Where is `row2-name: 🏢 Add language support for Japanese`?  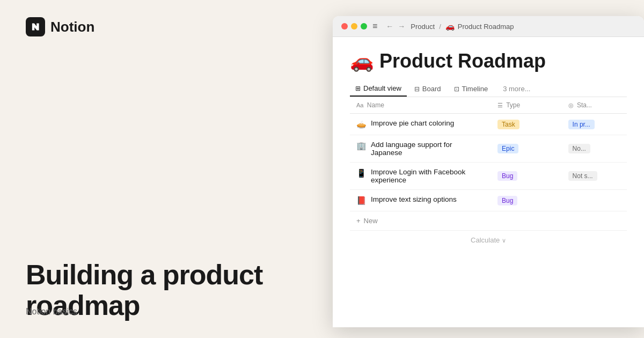 row2-name: 🏢 Add language support for Japanese is located at coordinates (421, 149).